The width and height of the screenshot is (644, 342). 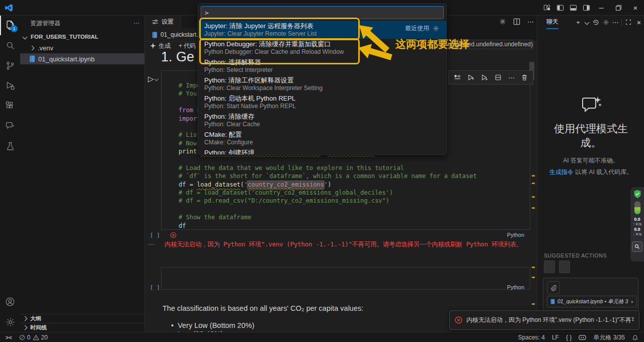 What do you see at coordinates (531, 337) in the screenshot?
I see `indentation-indicator: Spaces: 4` at bounding box center [531, 337].